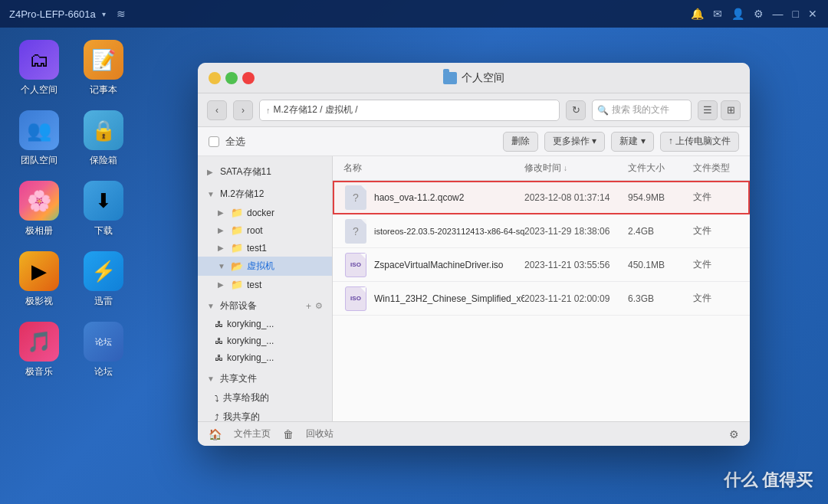  I want to click on file-home-icon: 🏠, so click(215, 434).